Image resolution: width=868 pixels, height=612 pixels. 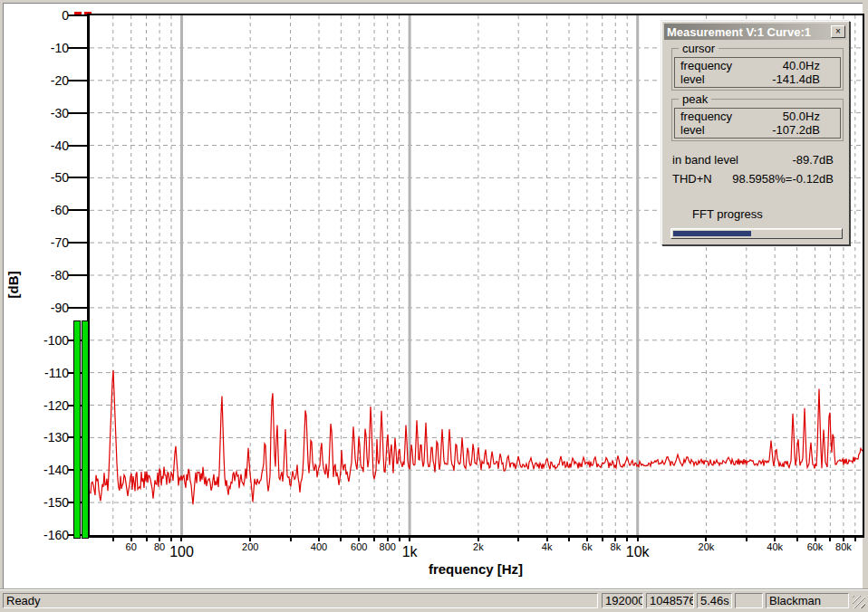 What do you see at coordinates (36, 438) in the screenshot?
I see `y-tick-label: -130` at bounding box center [36, 438].